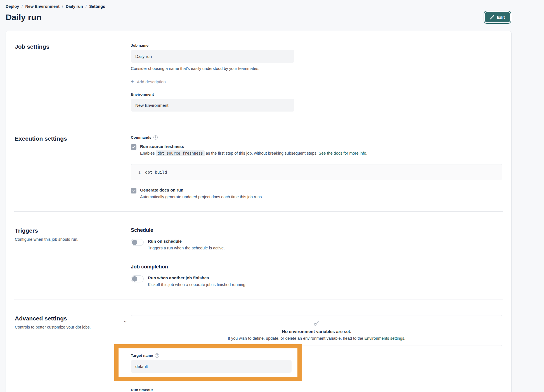 Image resolution: width=544 pixels, height=392 pixels. I want to click on env-vars-message: If you wish to define, update, or delete…, so click(316, 338).